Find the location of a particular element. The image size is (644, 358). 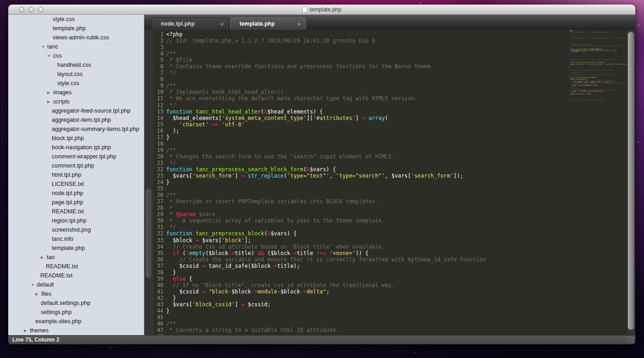

code-line: 17} is located at coordinates (394, 137).